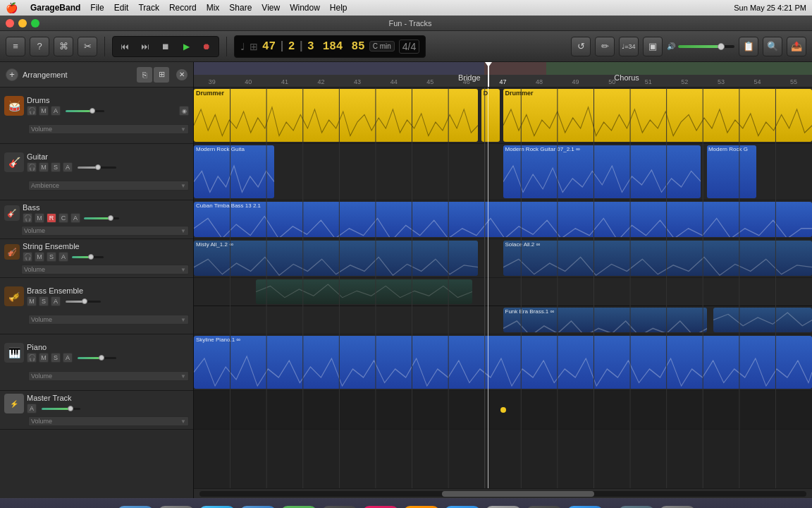 This screenshot has height=508, width=812. What do you see at coordinates (299, 507) in the screenshot?
I see `dock-icon-messages: 💬` at bounding box center [299, 507].